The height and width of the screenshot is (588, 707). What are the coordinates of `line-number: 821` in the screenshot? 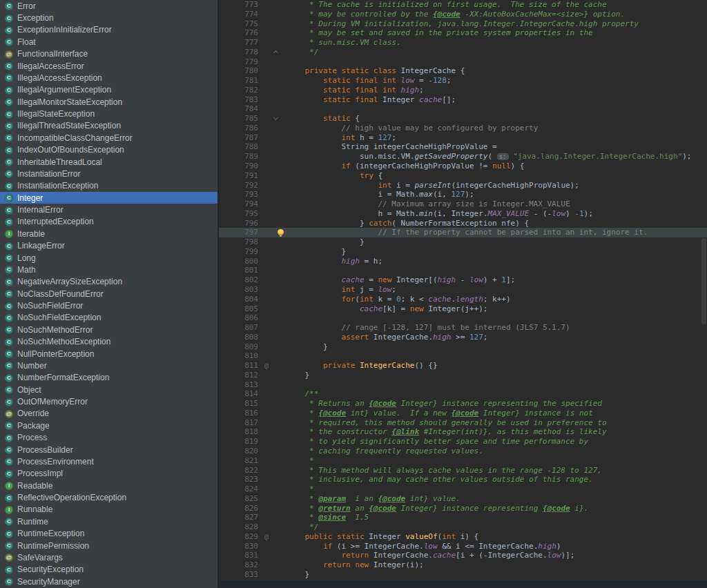 It's located at (240, 461).